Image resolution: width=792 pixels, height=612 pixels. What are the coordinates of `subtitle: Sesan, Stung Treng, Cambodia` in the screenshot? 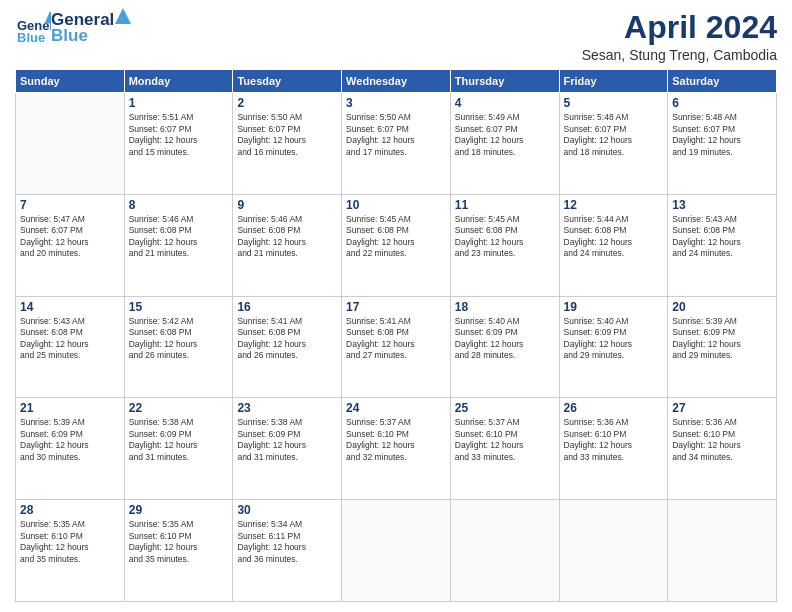 It's located at (680, 55).